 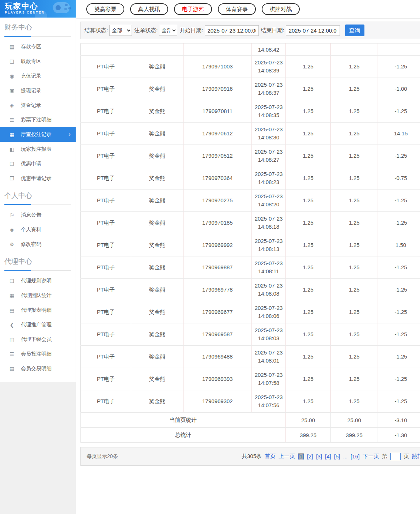 What do you see at coordinates (36, 281) in the screenshot?
I see `sidebar-item-label: 代理规则说明` at bounding box center [36, 281].